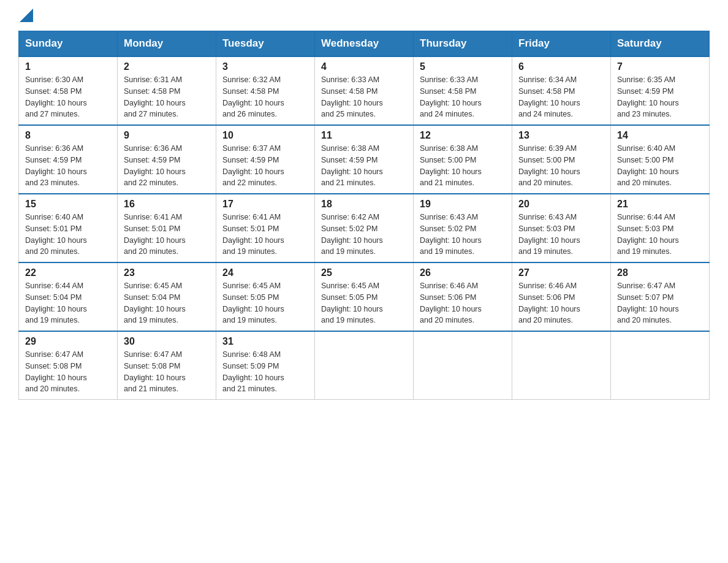 This screenshot has height=563, width=728. What do you see at coordinates (69, 228) in the screenshot?
I see `day-cell-15: 15 Sunrise: 6:40 AM Sunset: 5:01 PM Dayl…` at bounding box center [69, 228].